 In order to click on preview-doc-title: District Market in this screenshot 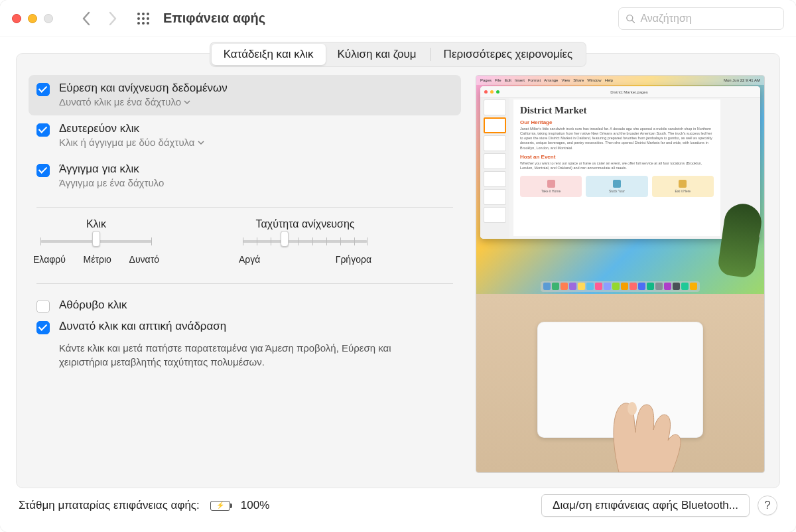, I will do `click(617, 110)`.